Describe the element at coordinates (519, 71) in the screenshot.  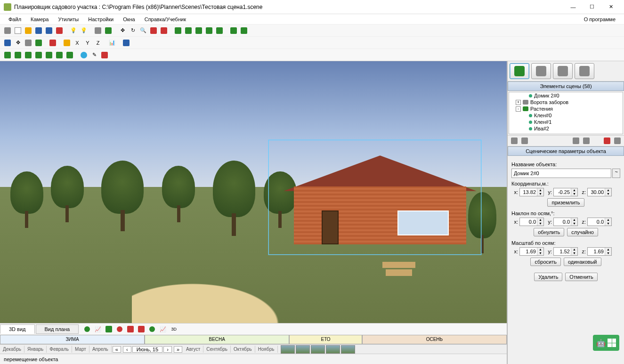
I see `mode-terrain-button` at that location.